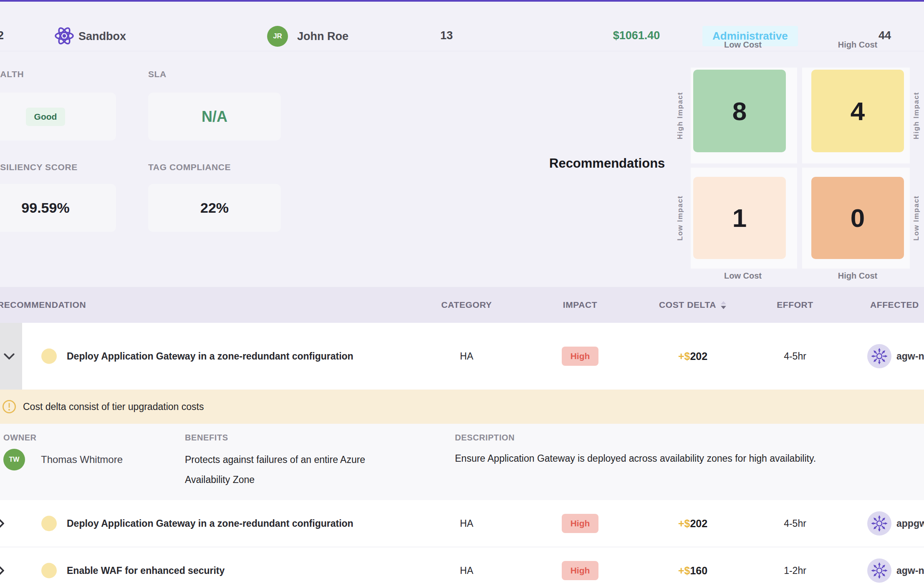  I want to click on quad-bottom-label-high-cost: High Cost, so click(858, 276).